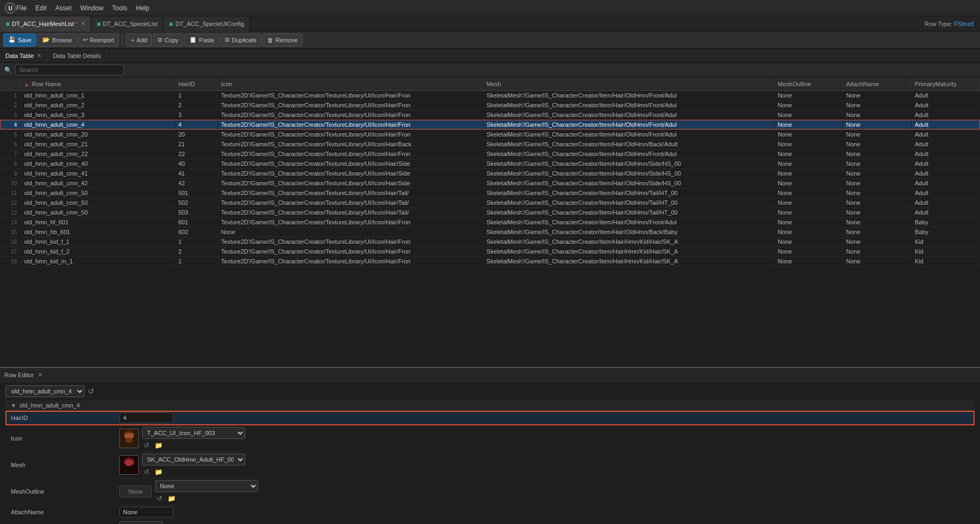 This screenshot has width=980, height=524. I want to click on table-row: 9old_hmn_adult_cmn_4141Texture2D'/Game/I…, so click(490, 173).